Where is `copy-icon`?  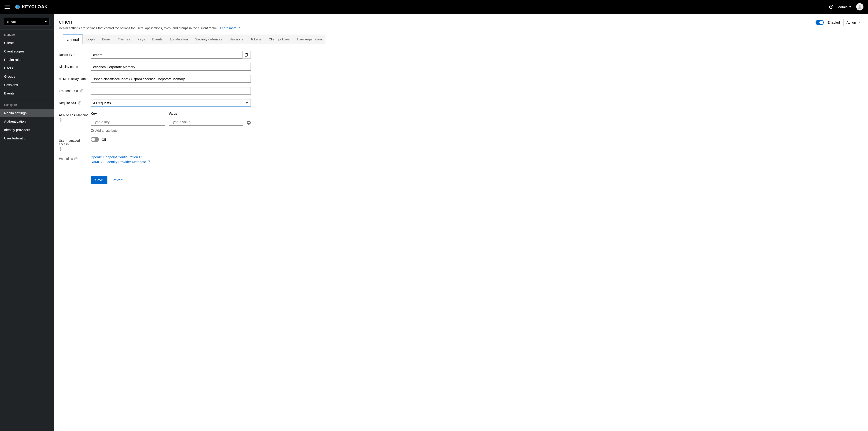
copy-icon is located at coordinates (247, 55).